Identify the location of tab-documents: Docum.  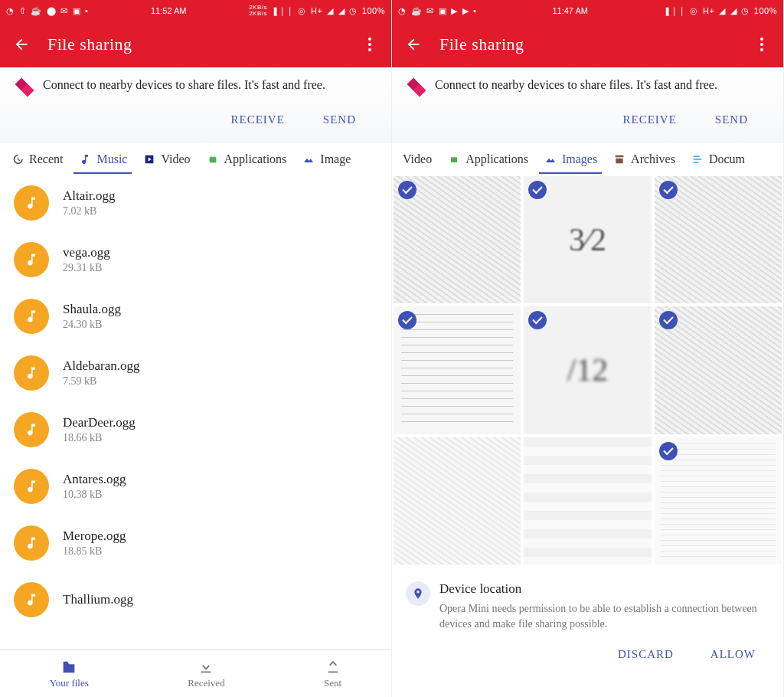
(718, 162).